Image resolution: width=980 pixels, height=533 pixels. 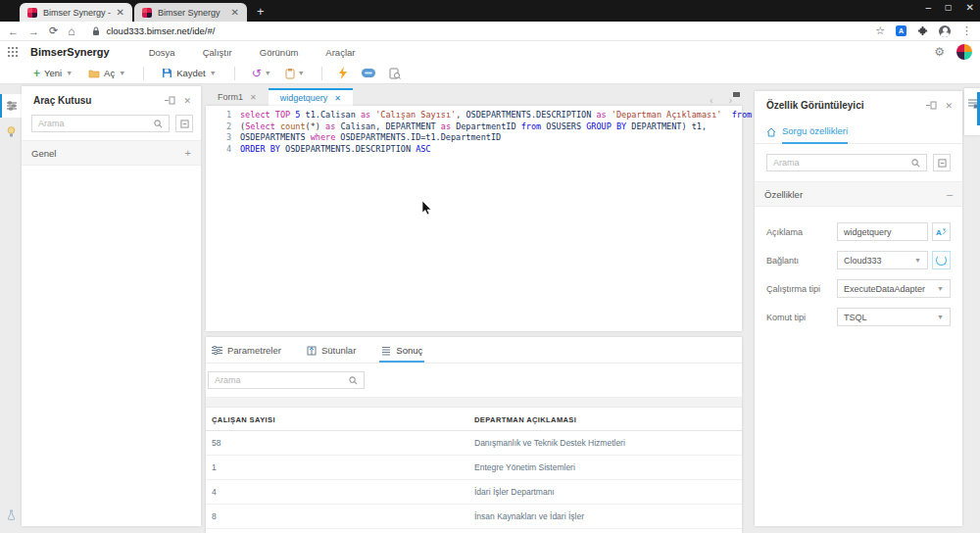 What do you see at coordinates (939, 52) in the screenshot?
I see `settings-gear-icon: ⚙` at bounding box center [939, 52].